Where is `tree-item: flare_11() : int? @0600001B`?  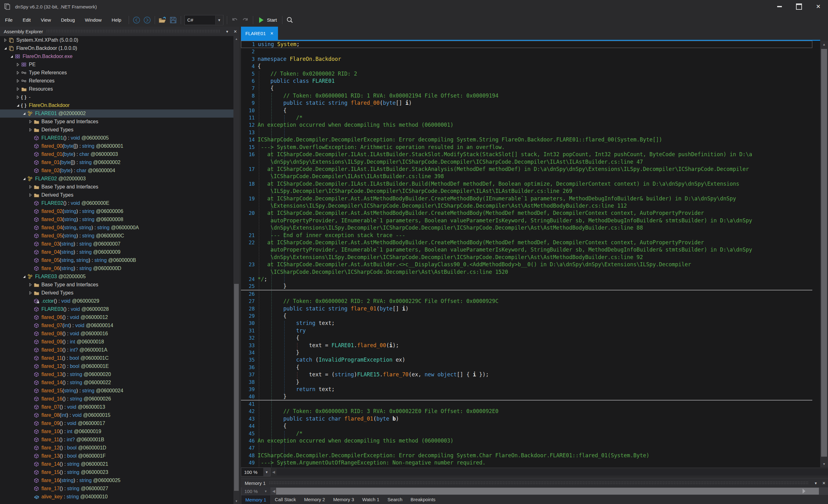 tree-item: flare_11() : int? @0600001B is located at coordinates (117, 440).